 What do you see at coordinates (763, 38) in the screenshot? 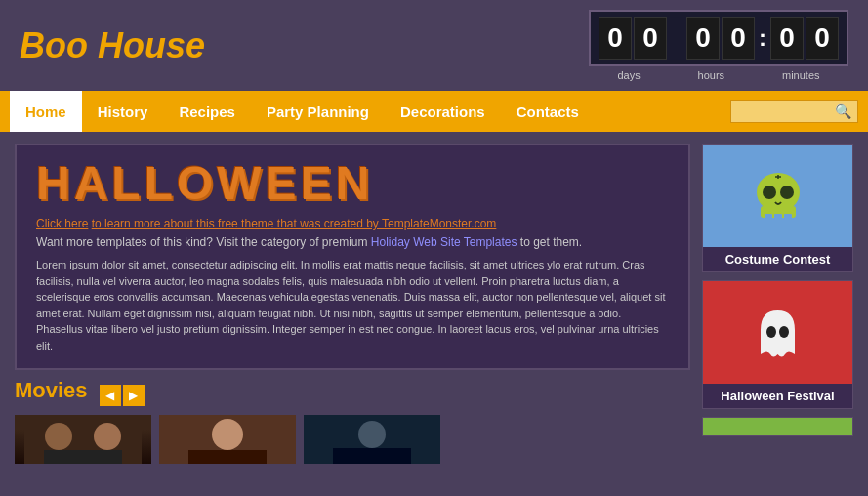
I see `colon-1: :` at bounding box center [763, 38].